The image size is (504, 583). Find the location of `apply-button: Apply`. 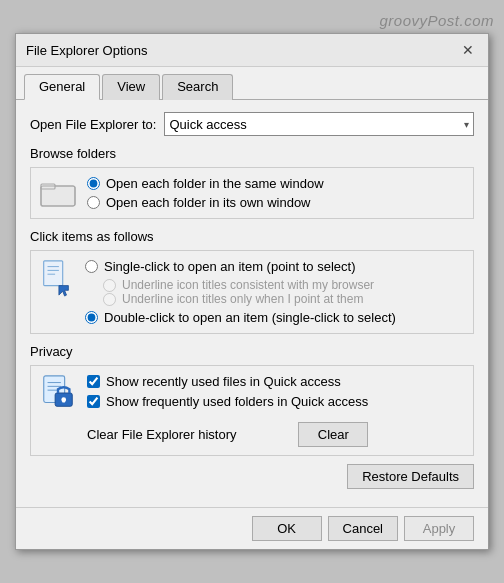

apply-button: Apply is located at coordinates (439, 528).